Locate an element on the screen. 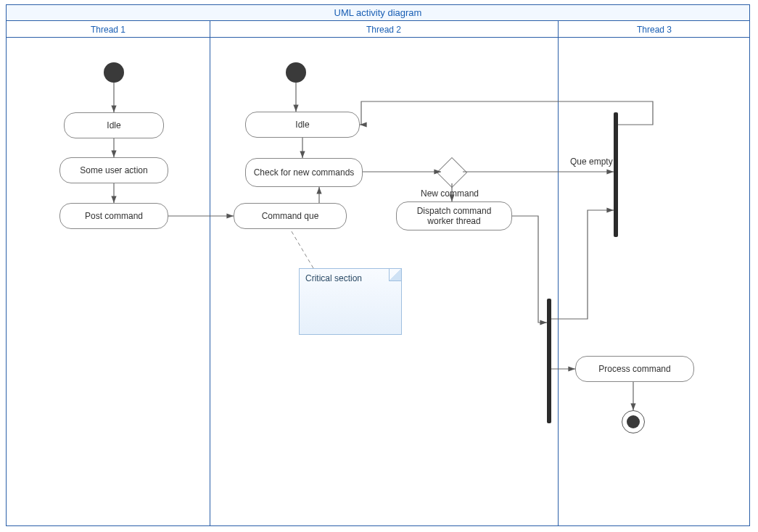 Image resolution: width=758 pixels, height=532 pixels. decision-node is located at coordinates (452, 173).